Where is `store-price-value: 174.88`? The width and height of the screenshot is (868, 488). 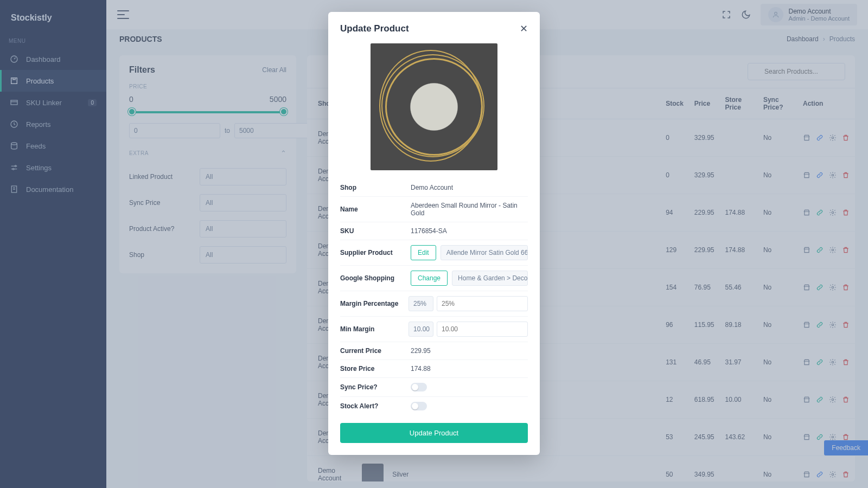
store-price-value: 174.88 is located at coordinates (469, 369).